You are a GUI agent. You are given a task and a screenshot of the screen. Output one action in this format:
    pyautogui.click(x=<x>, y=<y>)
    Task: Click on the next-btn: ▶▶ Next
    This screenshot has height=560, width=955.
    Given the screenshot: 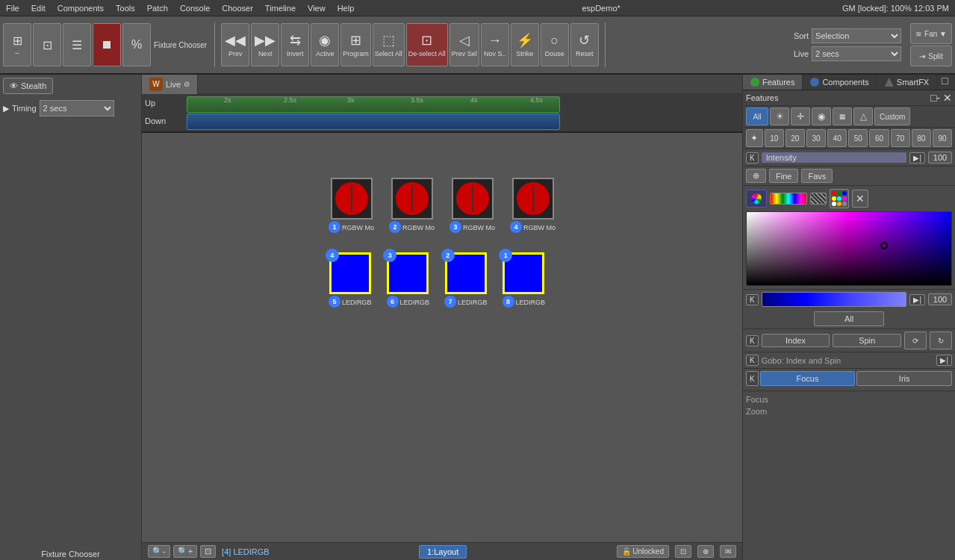 What is the action you would take?
    pyautogui.click(x=265, y=45)
    